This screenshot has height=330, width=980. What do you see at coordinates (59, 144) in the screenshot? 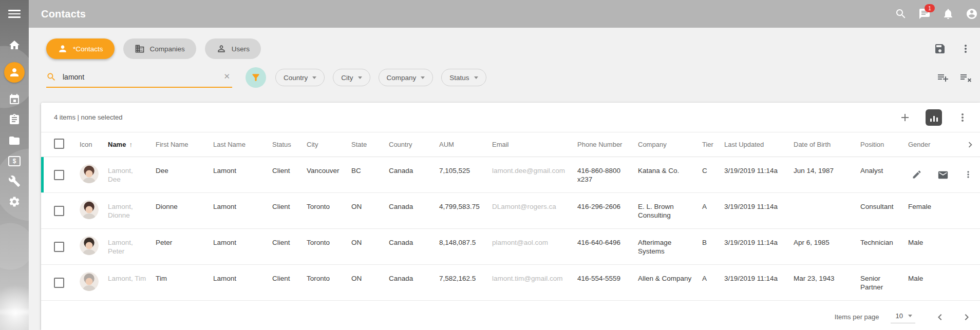
I see `select-all-checkbox` at bounding box center [59, 144].